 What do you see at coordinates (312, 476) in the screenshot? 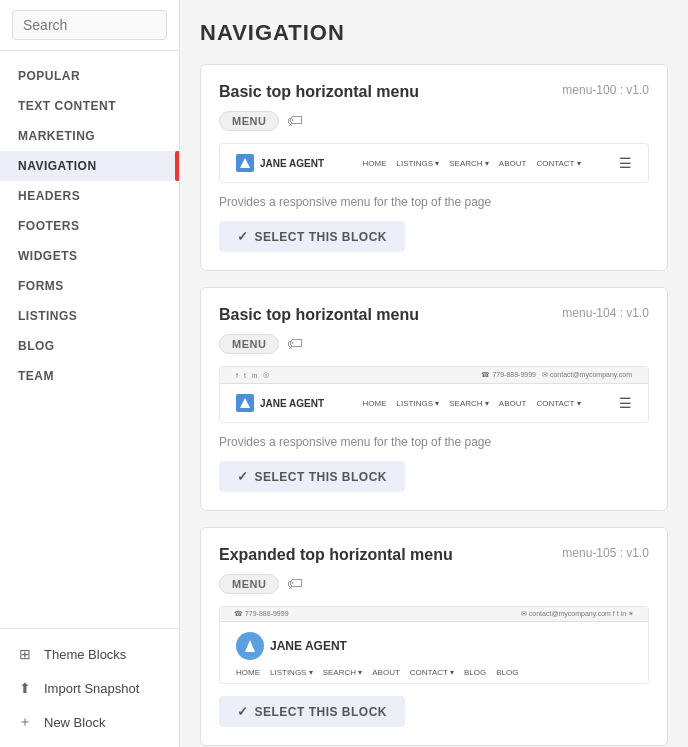
I see `select-block-button-1: ✓SELECT THIS BLOCK` at bounding box center [312, 476].